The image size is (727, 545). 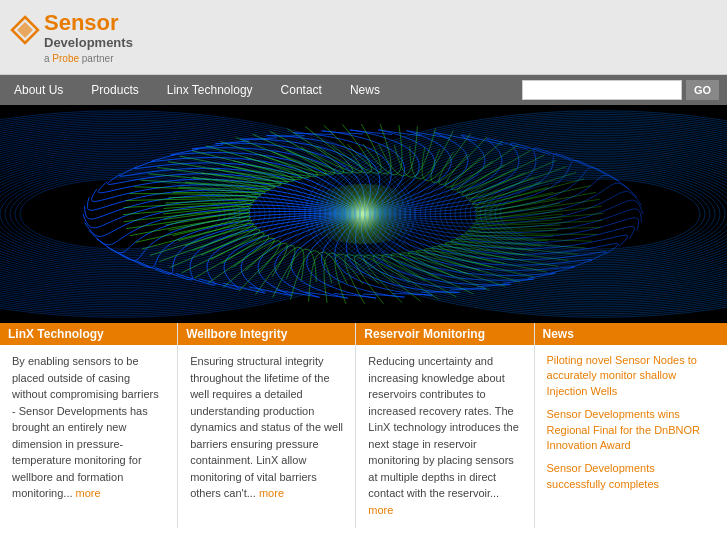 What do you see at coordinates (88, 30) in the screenshot?
I see `logo-text-area: Sensor Developments` at bounding box center [88, 30].